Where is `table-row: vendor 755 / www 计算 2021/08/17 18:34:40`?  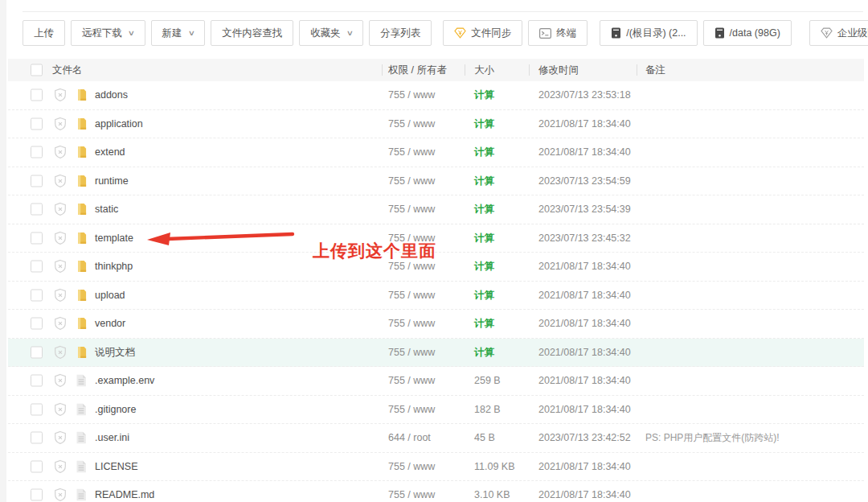 table-row: vendor 755 / www 计算 2021/08/17 18:34:40 is located at coordinates (436, 324).